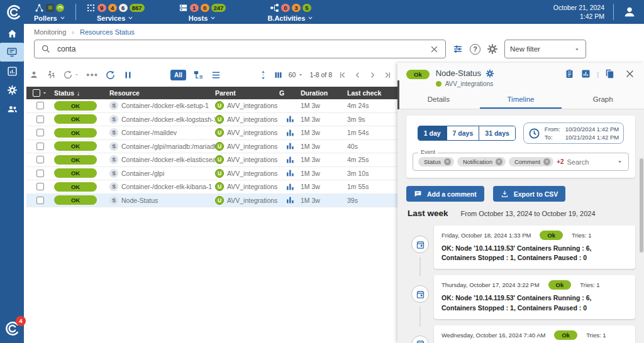 The height and width of the screenshot is (343, 644). Describe the element at coordinates (433, 133) in the screenshot. I see `period-button: 1 day` at that location.